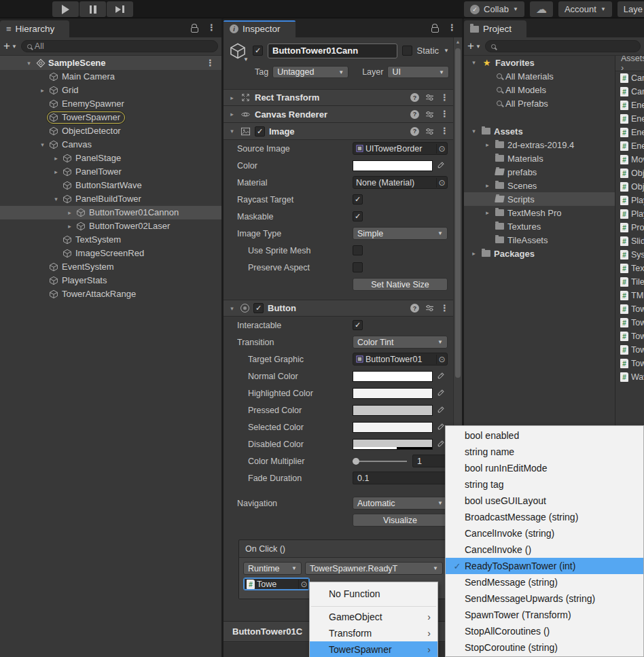 This screenshot has height=657, width=644. Describe the element at coordinates (418, 72) in the screenshot. I see `layer-dropdown: UI▼` at that location.